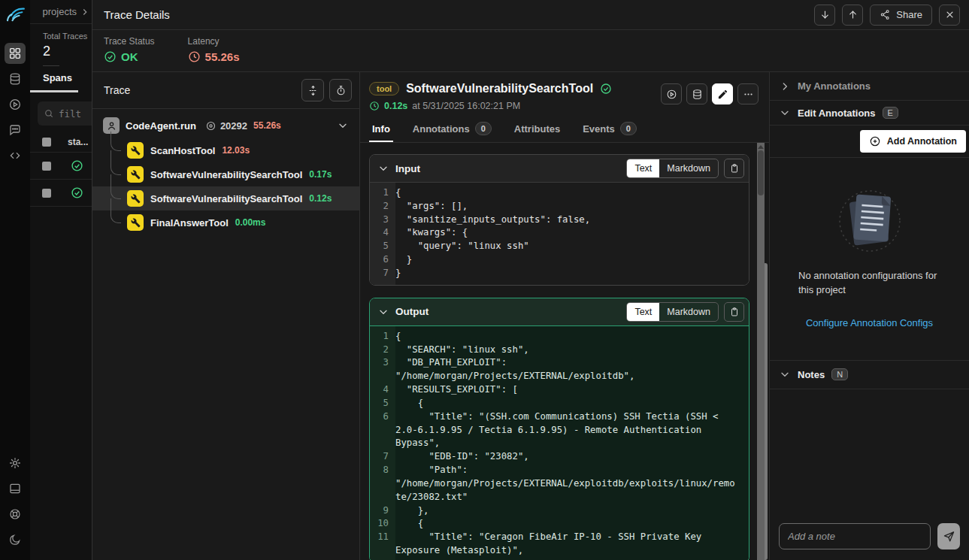  What do you see at coordinates (384, 89) in the screenshot?
I see `span-kind-badge: tool` at bounding box center [384, 89].